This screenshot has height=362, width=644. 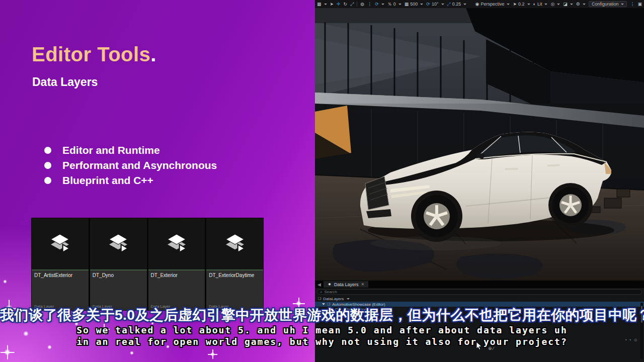 I want to click on show-flags-icon: ◎, so click(x=552, y=4).